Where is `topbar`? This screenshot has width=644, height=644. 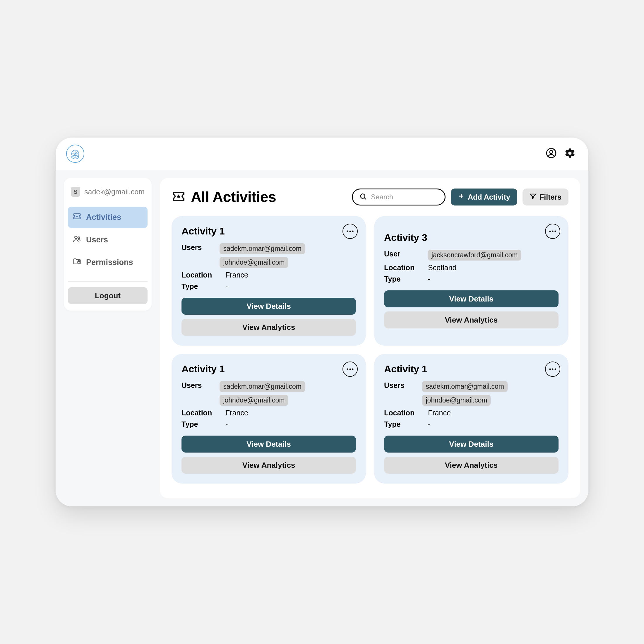 topbar is located at coordinates (322, 154).